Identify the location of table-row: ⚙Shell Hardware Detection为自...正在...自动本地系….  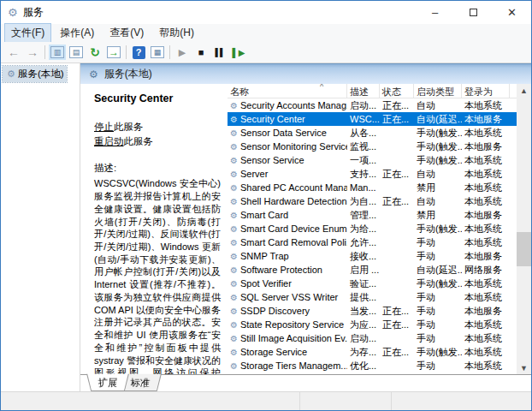
(372, 201).